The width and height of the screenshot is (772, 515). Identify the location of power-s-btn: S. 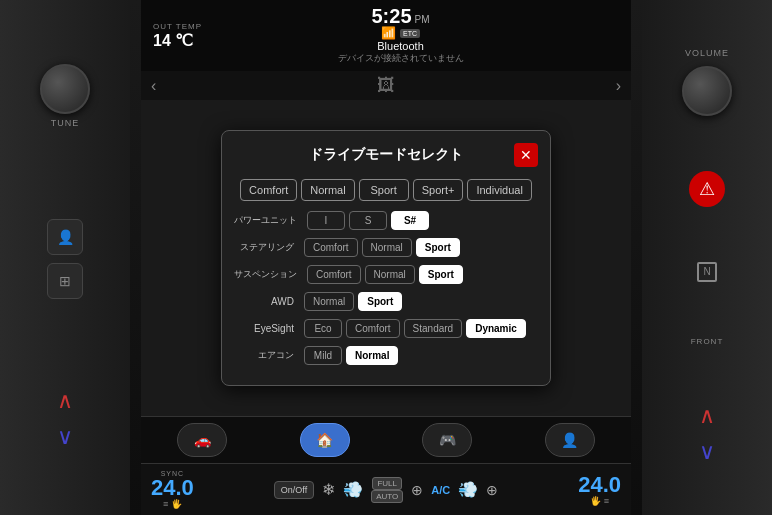
(368, 220).